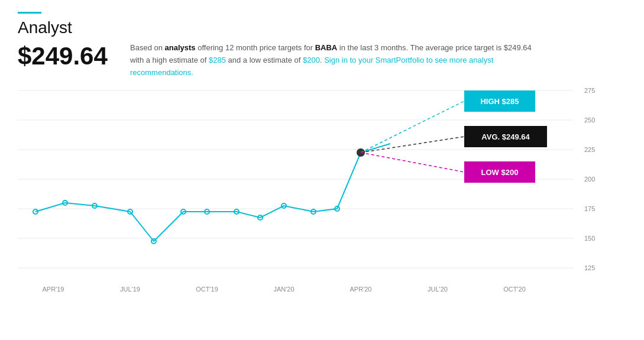 This screenshot has height=340, width=644. I want to click on svg-text: 175, so click(590, 209).